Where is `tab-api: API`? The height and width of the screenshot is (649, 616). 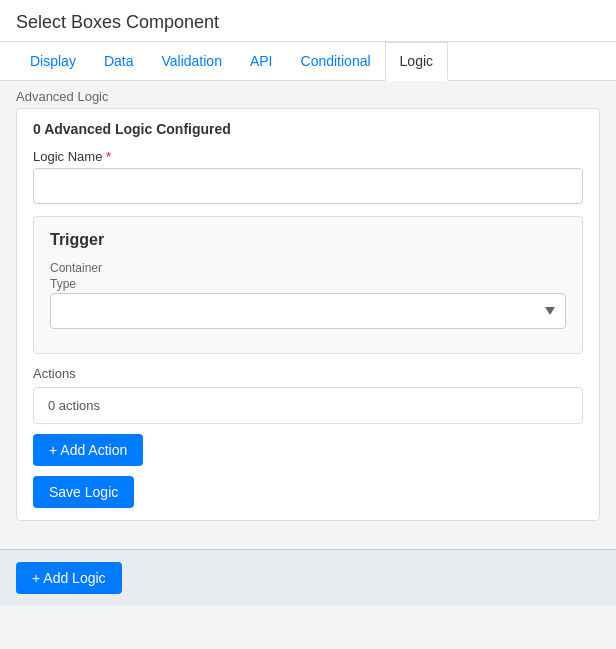
tab-api: API is located at coordinates (262, 62).